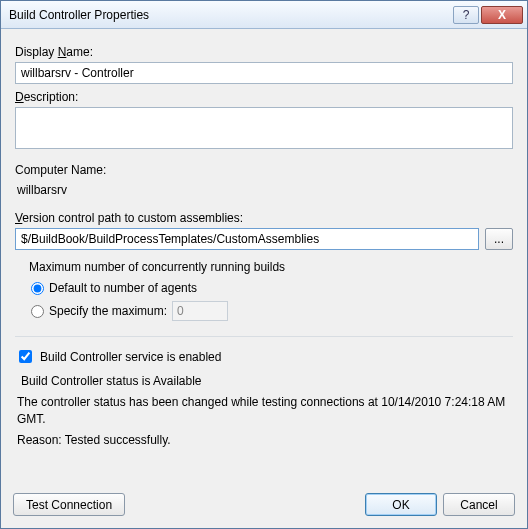 This screenshot has width=528, height=529. What do you see at coordinates (123, 288) in the screenshot?
I see `radio-default-label: Default to number of agents` at bounding box center [123, 288].